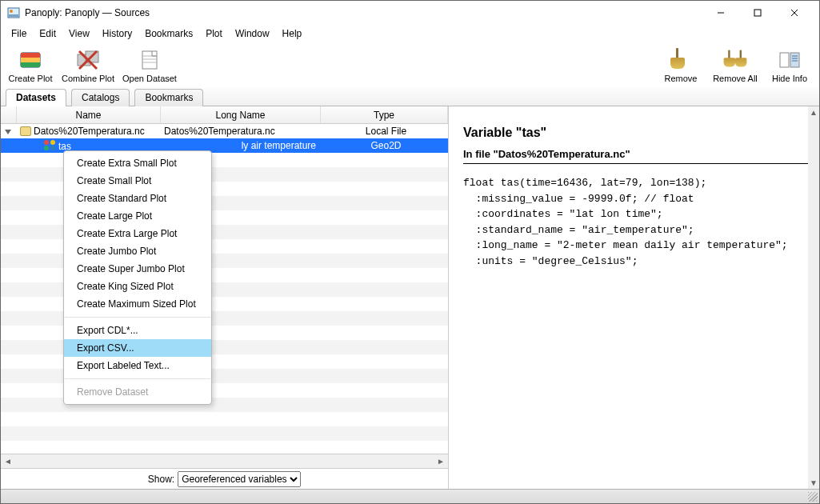 The width and height of the screenshot is (820, 504). I want to click on create-plot-label: Create Plot, so click(30, 78).